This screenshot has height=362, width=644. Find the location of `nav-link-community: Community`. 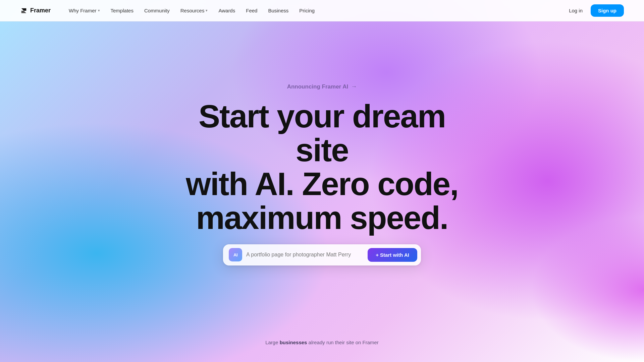

nav-link-community: Community is located at coordinates (157, 11).